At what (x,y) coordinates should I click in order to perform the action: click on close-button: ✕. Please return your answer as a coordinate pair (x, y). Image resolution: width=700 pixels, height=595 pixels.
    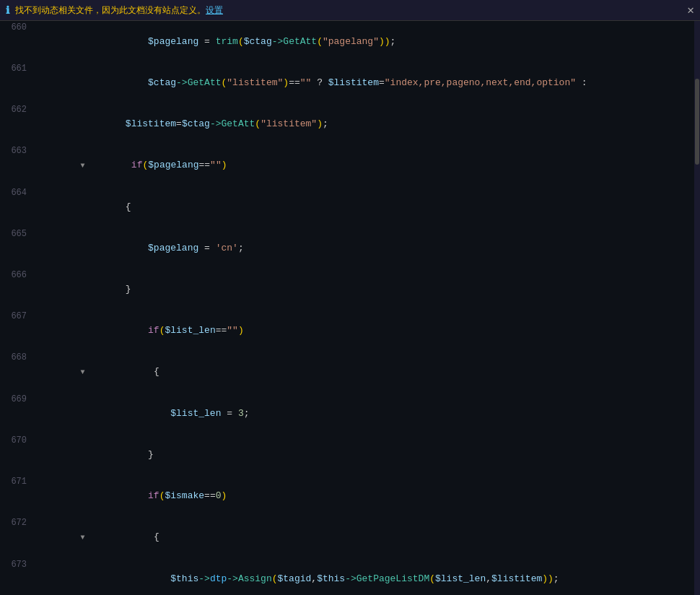
    Looking at the image, I should click on (691, 10).